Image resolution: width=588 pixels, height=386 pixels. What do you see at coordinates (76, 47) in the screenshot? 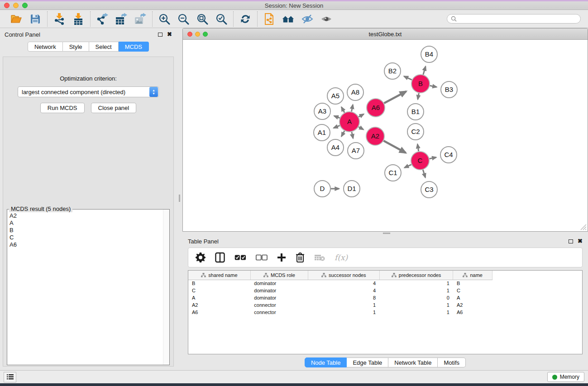
I see `tab-style: Style` at bounding box center [76, 47].